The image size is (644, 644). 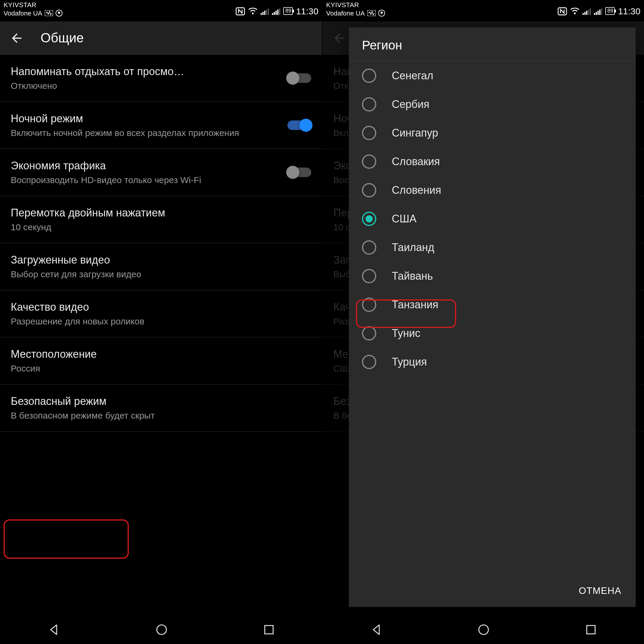 What do you see at coordinates (161, 173) in the screenshot?
I see `setting-data-saver: Экономия трафикаВоспроизводить HD-видео …` at bounding box center [161, 173].